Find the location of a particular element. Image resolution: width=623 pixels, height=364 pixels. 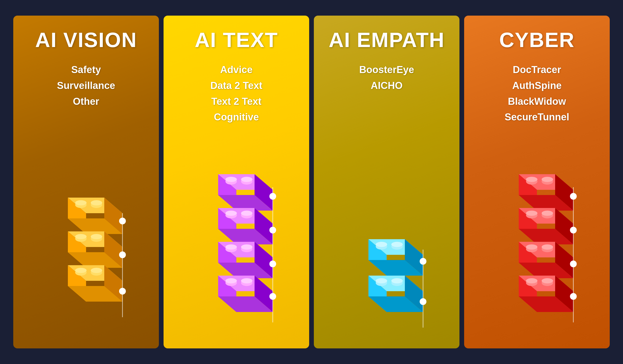

vision-items: SafetySurveillanceOther is located at coordinates (86, 86).